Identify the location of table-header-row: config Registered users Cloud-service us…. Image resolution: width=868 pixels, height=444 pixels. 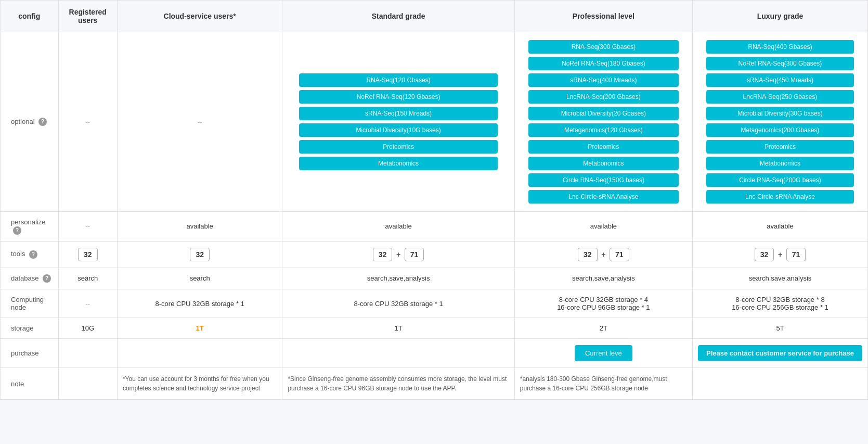
(434, 17).